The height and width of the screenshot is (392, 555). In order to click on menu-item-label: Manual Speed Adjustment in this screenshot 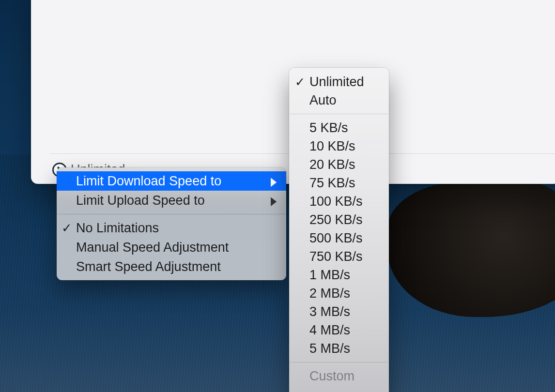, I will do `click(152, 248)`.